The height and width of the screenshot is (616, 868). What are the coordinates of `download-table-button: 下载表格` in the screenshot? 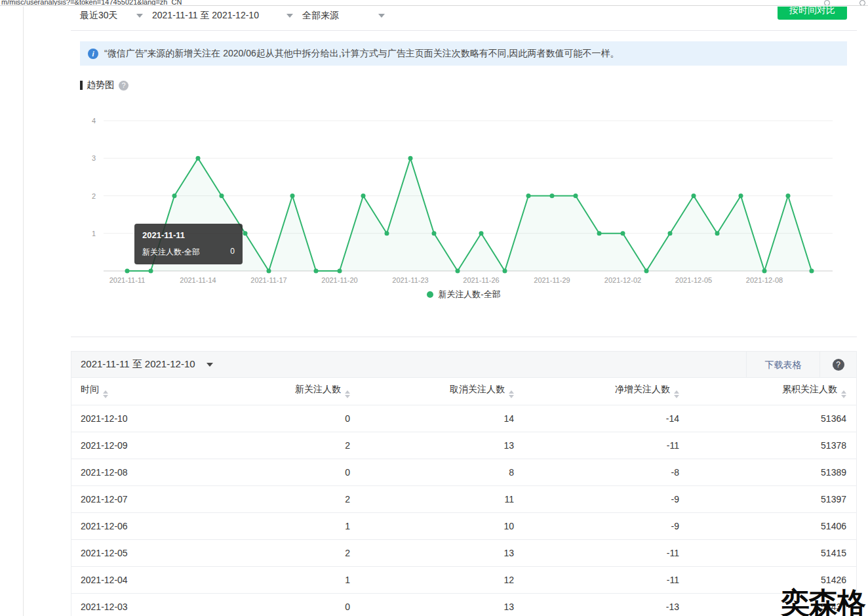 It's located at (783, 365).